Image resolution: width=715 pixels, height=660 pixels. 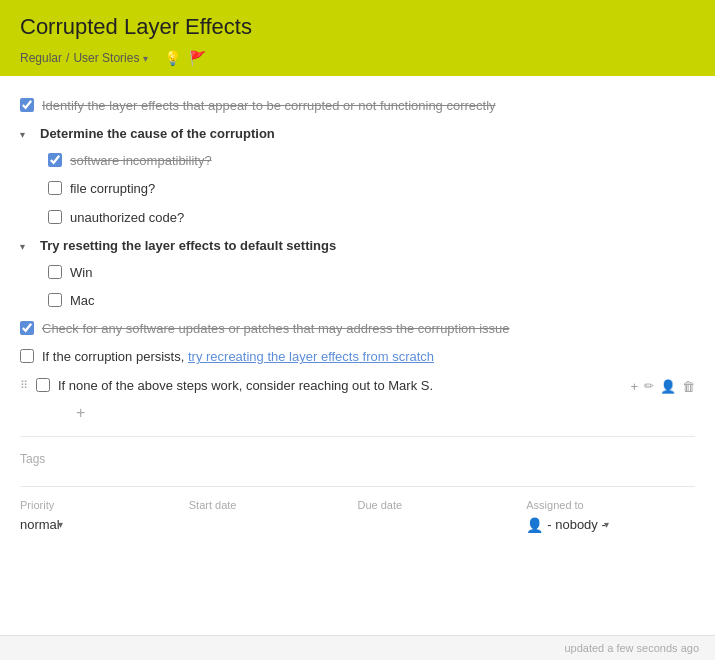 What do you see at coordinates (55, 190) in the screenshot?
I see `checkbox-item3` at bounding box center [55, 190].